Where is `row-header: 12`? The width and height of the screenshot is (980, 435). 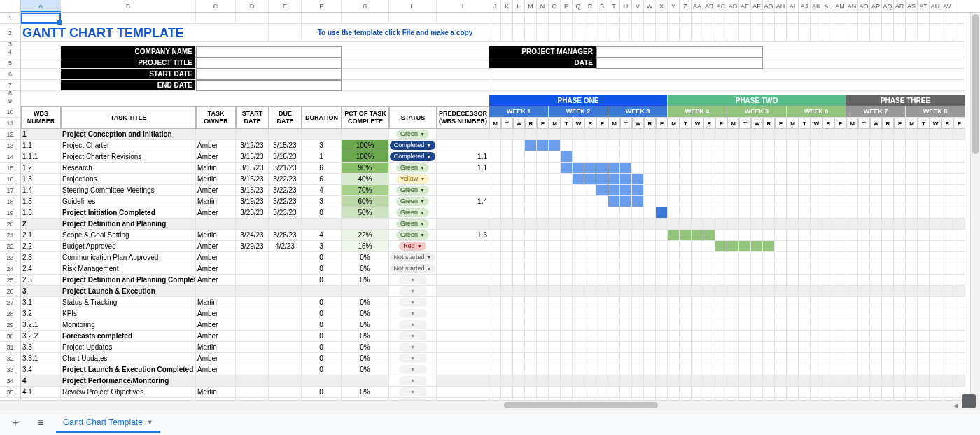 row-header: 12 is located at coordinates (10, 134).